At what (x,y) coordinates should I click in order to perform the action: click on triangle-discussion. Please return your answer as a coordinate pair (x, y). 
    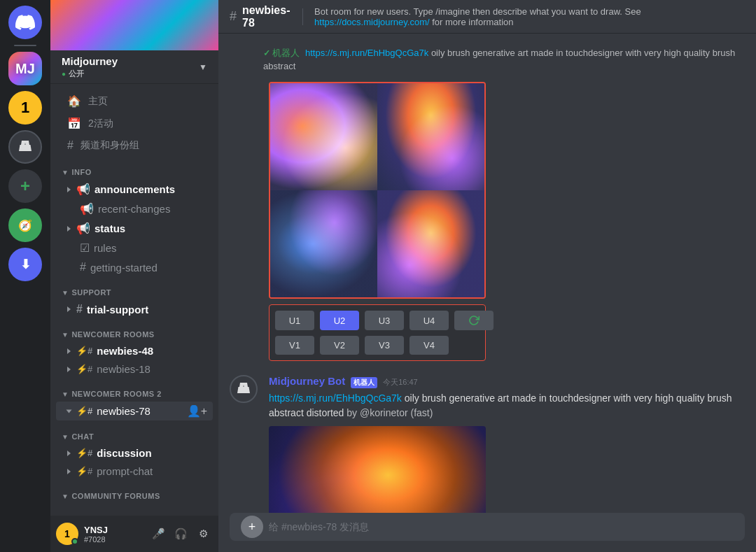
    Looking at the image, I should click on (69, 453).